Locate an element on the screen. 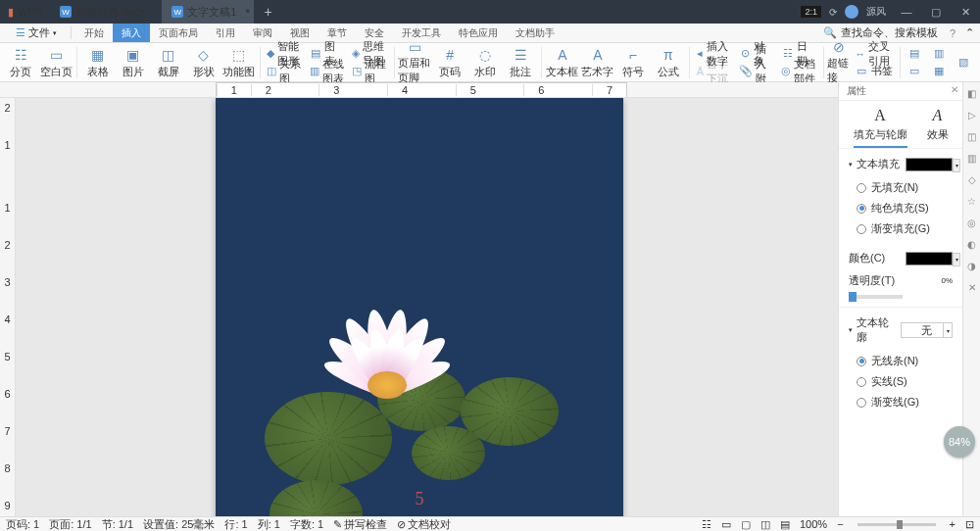 The image size is (980, 531). ribbon-页眉和页脚: ▭页眉和页脚 is located at coordinates (415, 63).